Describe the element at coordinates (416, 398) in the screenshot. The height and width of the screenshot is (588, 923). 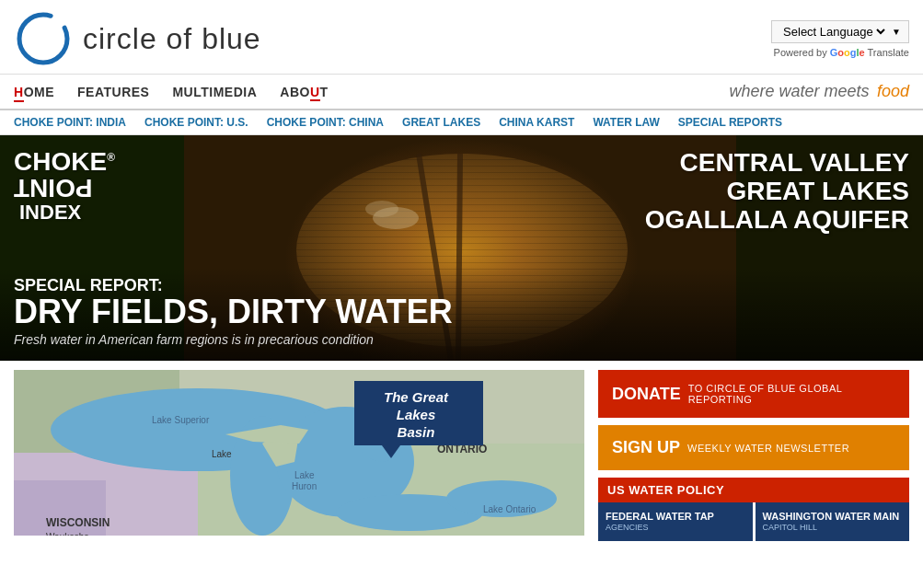
I see `svg-text: The Great` at that location.